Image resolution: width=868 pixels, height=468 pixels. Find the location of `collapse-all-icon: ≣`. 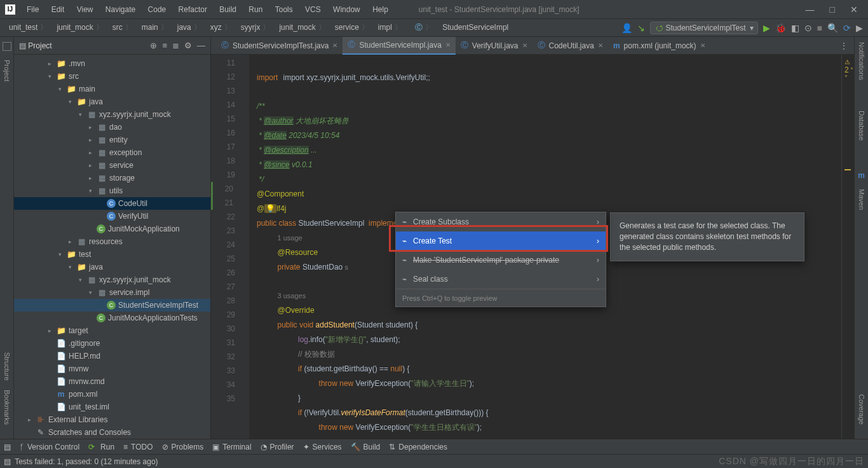

collapse-all-icon: ≣ is located at coordinates (175, 46).